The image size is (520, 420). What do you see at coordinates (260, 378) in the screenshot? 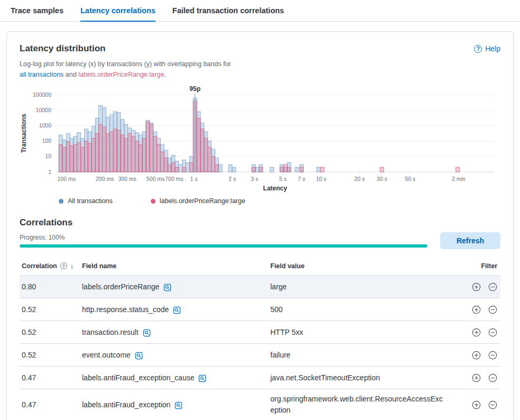
I see `table-row: 0.47labels.antiFraud_exception_causejava…` at bounding box center [260, 378].